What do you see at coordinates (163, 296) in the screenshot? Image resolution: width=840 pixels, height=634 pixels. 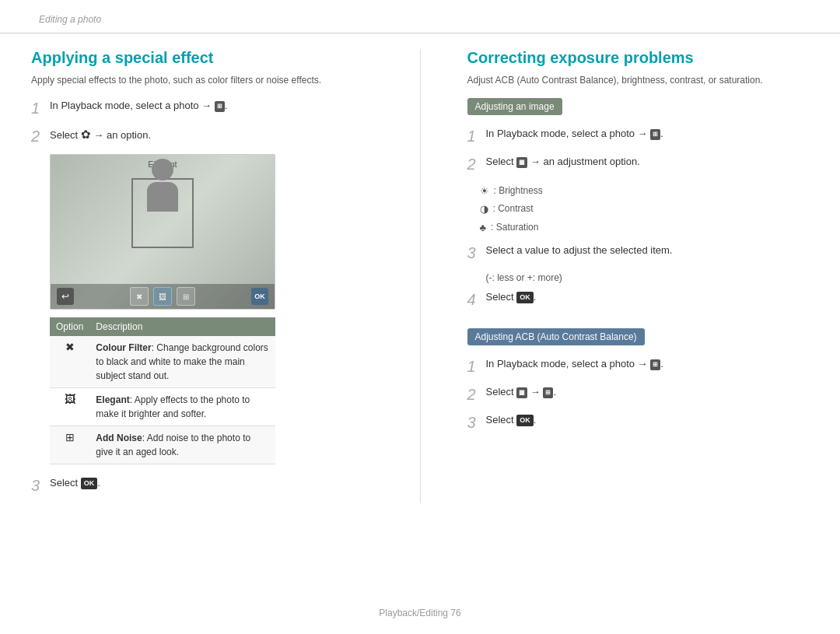 I see `elegant-icon: 🖼` at bounding box center [163, 296].